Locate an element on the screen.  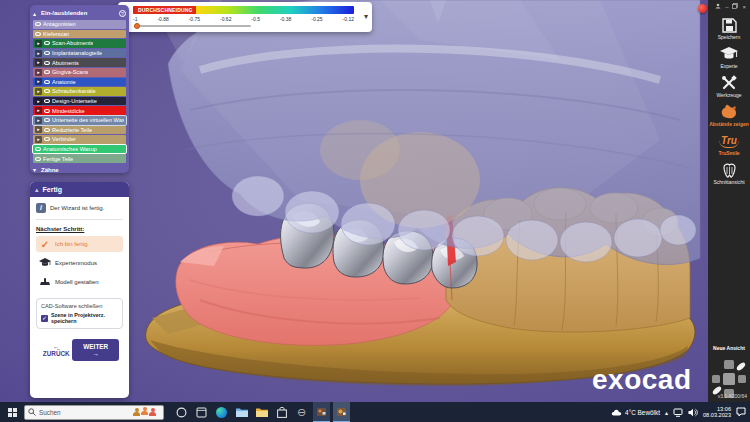
edge-browser-icon is located at coordinates (222, 412).